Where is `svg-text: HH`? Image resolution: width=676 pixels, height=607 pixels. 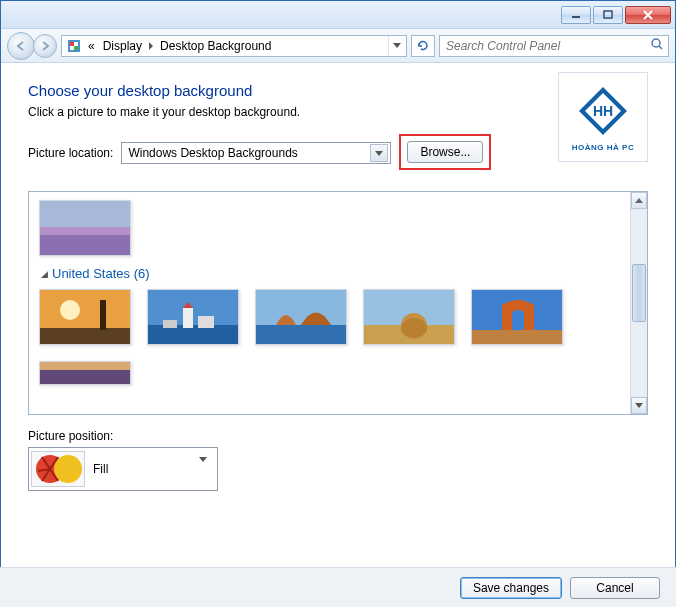 svg-text: HH is located at coordinates (603, 111).